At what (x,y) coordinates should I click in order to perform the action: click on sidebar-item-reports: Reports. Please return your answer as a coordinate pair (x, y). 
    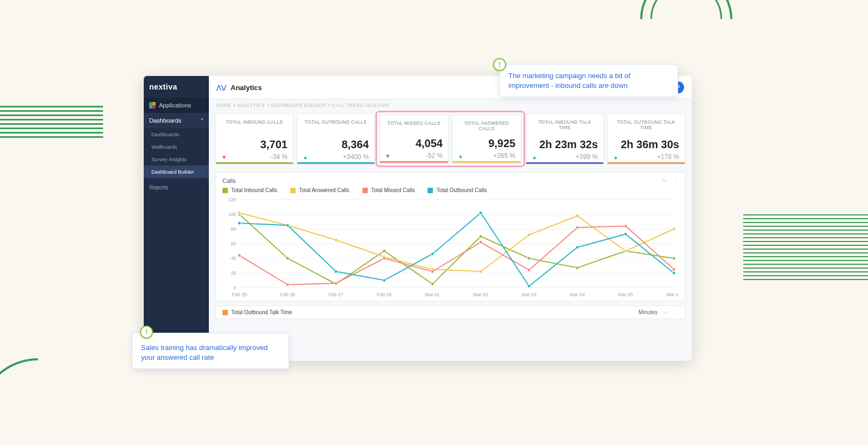
    Looking at the image, I should click on (176, 188).